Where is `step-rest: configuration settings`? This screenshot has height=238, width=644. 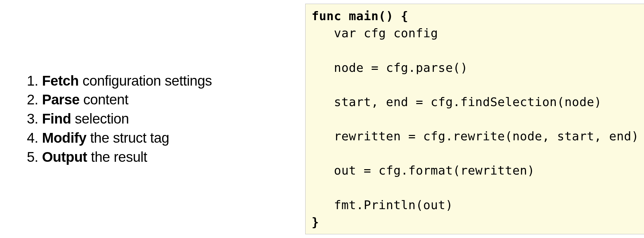 step-rest: configuration settings is located at coordinates (146, 81).